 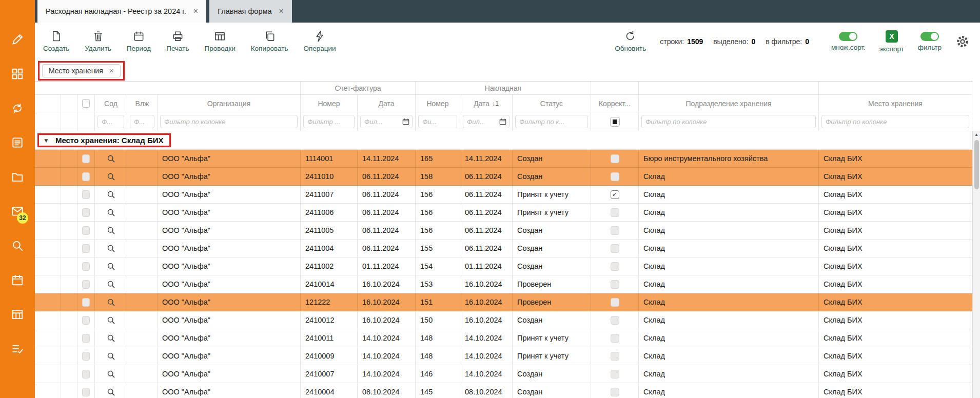 I want to click on settings-button, so click(x=963, y=42).